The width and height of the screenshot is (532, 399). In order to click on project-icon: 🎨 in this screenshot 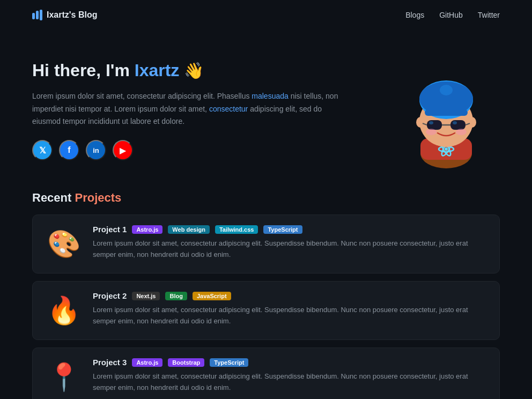, I will do `click(64, 244)`.